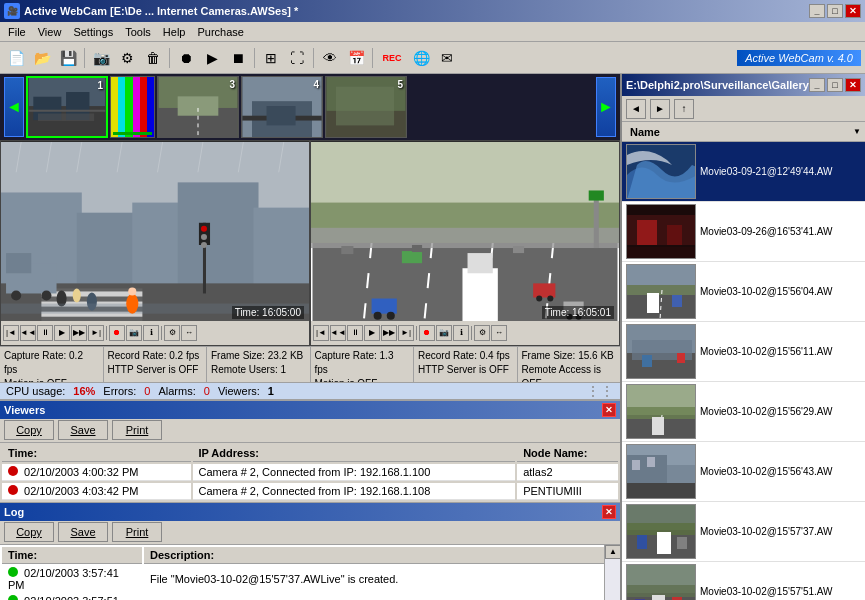 Image resolution: width=865 pixels, height=600 pixels. Describe the element at coordinates (321, 333) in the screenshot. I see `cam2-btn-begin: |◄` at that location.